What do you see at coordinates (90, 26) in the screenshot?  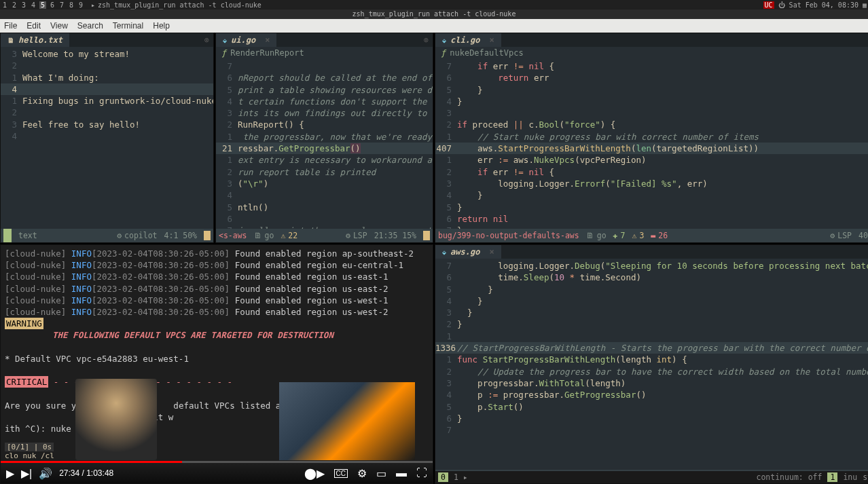 I see `menu-search: Search` at bounding box center [90, 26].